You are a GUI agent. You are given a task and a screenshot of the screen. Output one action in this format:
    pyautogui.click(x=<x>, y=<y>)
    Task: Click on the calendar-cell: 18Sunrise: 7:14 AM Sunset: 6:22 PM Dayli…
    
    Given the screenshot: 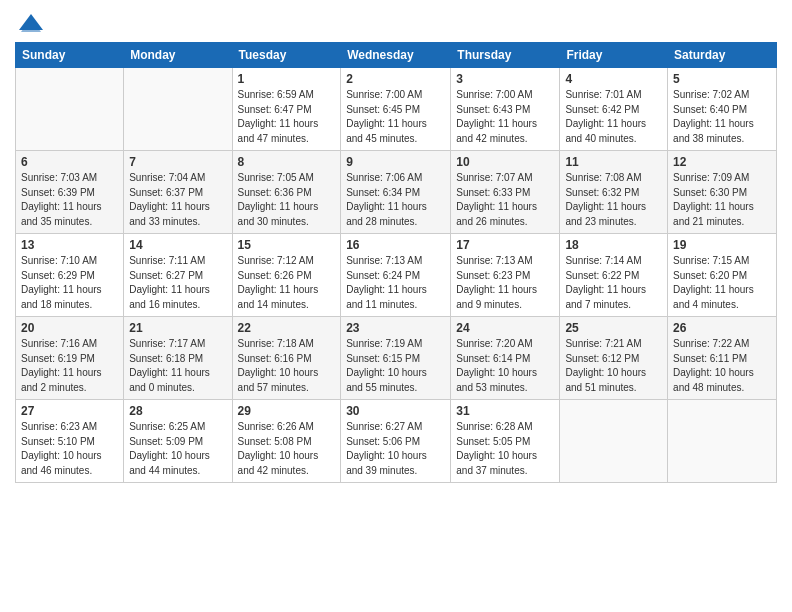 What is the action you would take?
    pyautogui.click(x=614, y=276)
    